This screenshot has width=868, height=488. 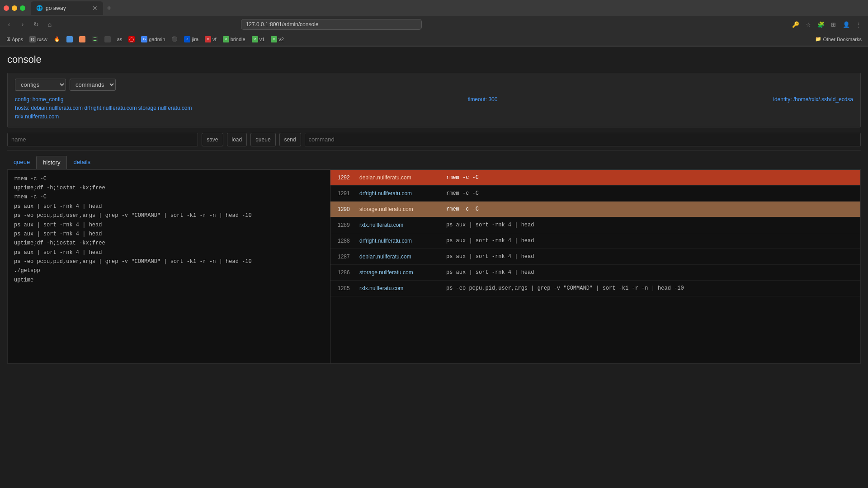 What do you see at coordinates (346, 178) in the screenshot?
I see `history-id: 1292` at bounding box center [346, 178].